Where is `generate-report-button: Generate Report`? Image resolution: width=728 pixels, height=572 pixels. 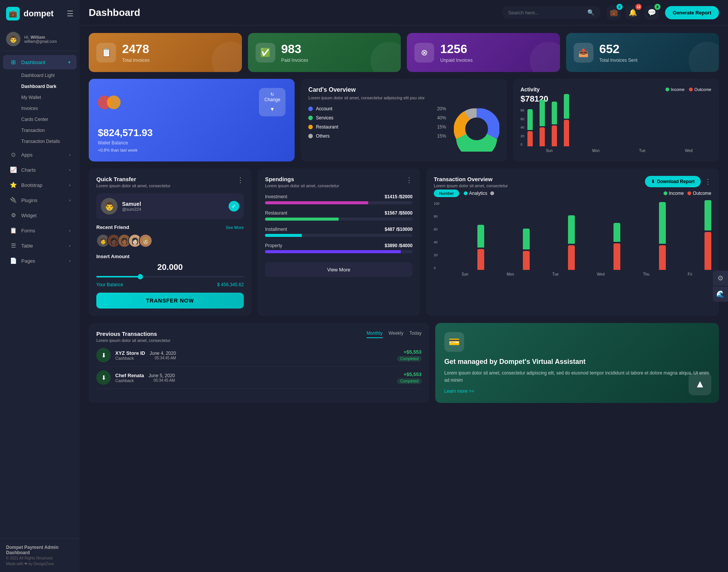
generate-report-button: Generate Report is located at coordinates (692, 13).